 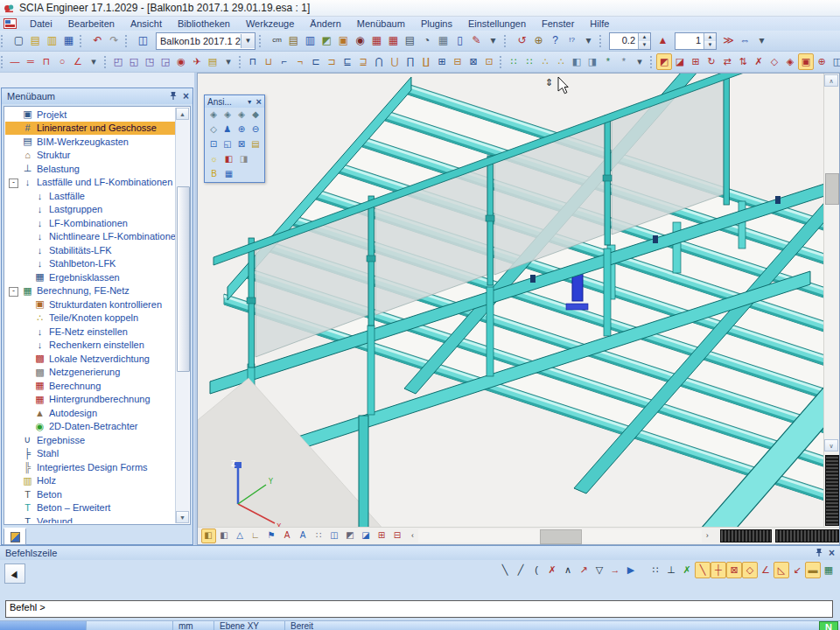 I want to click on menu-werkzeuge: Werkzeuge, so click(x=270, y=24).